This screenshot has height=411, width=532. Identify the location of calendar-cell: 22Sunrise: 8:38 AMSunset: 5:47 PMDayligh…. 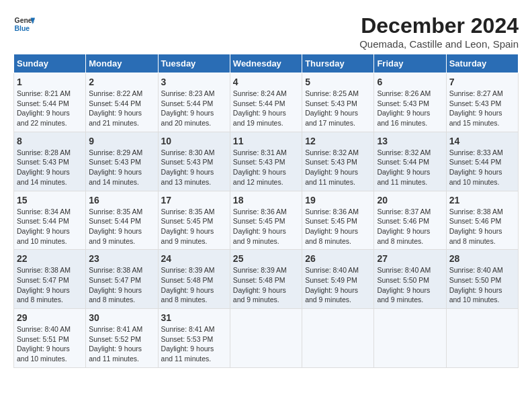
(50, 279).